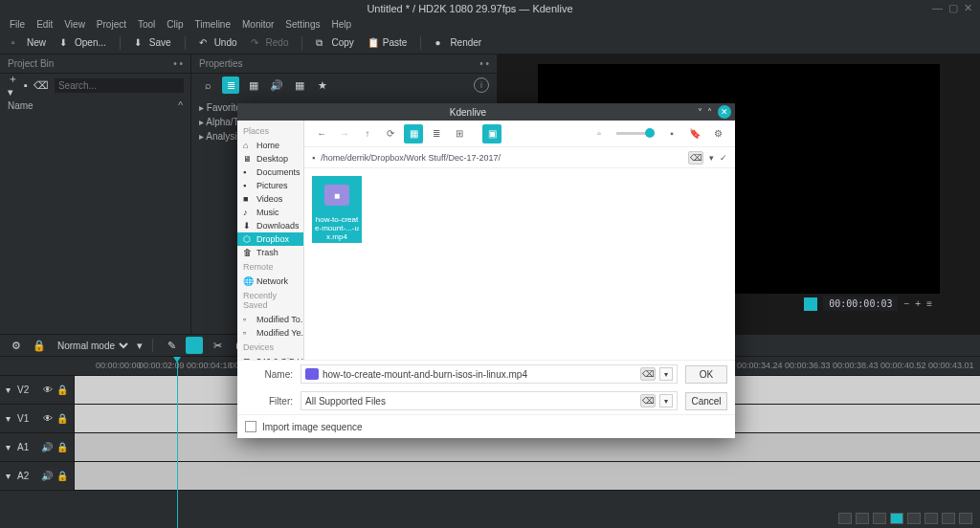 The height and width of the screenshot is (528, 980). What do you see at coordinates (322, 134) in the screenshot?
I see `back-icon: ←` at bounding box center [322, 134].